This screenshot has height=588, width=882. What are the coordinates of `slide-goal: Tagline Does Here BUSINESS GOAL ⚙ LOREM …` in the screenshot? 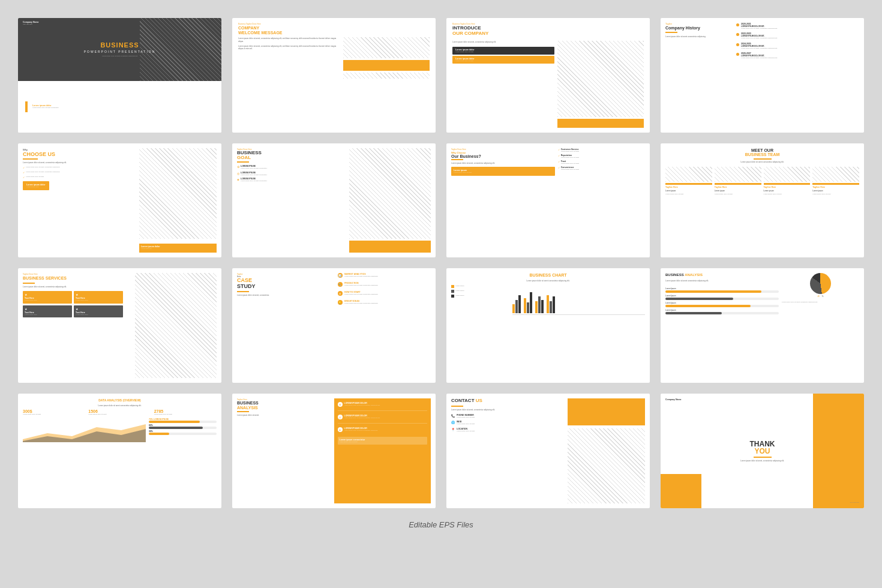 It's located at (334, 200).